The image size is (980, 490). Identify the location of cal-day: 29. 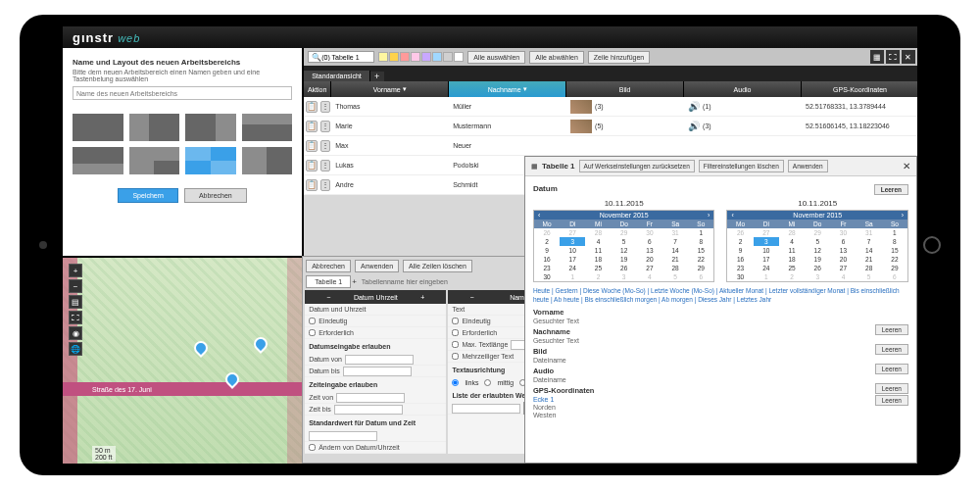
(701, 269).